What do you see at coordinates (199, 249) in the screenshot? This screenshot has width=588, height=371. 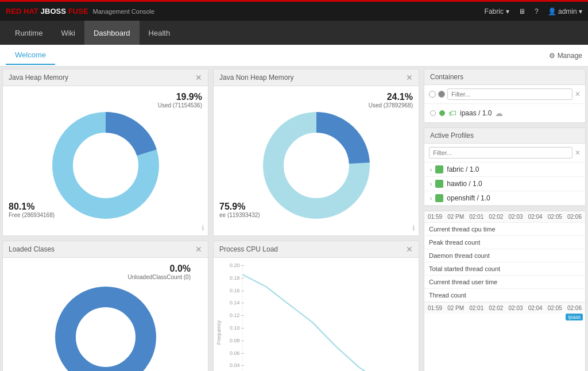 I see `loaded-classes-close: ✕` at bounding box center [199, 249].